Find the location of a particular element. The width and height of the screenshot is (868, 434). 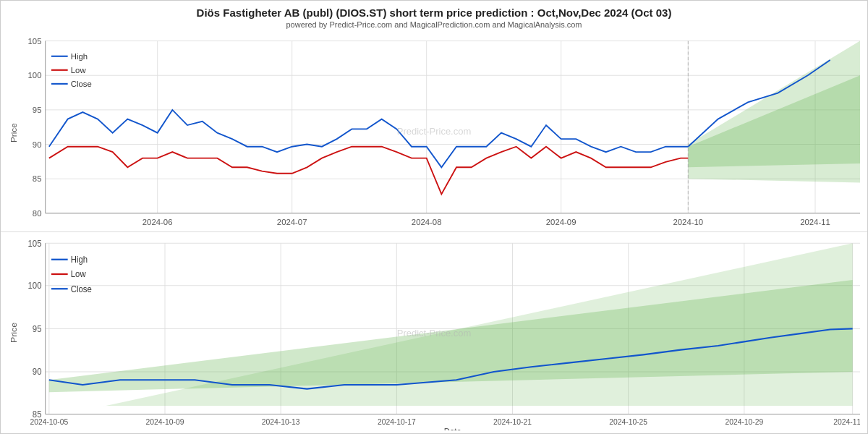

svg-text: 2024-10-25 is located at coordinates (628, 422).